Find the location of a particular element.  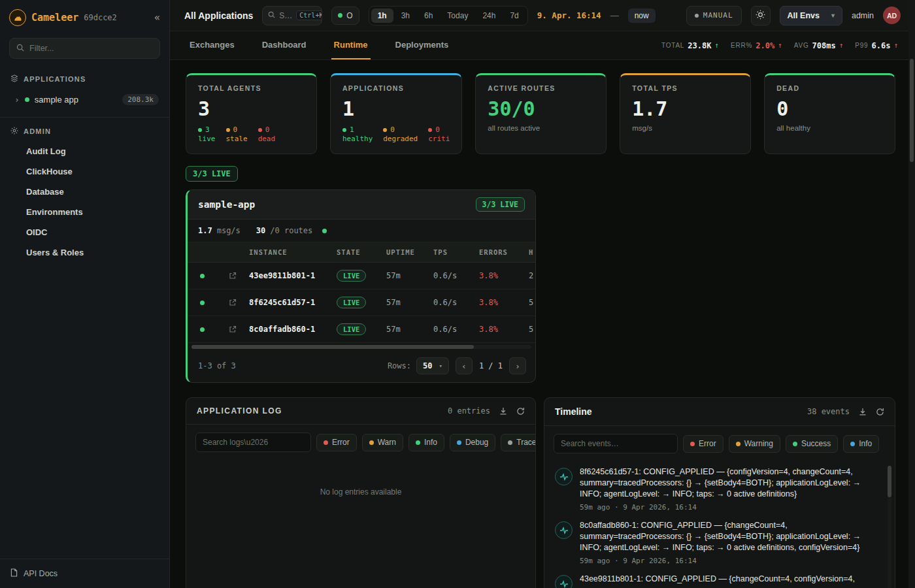

filter-chip-debug: Debug is located at coordinates (473, 443).